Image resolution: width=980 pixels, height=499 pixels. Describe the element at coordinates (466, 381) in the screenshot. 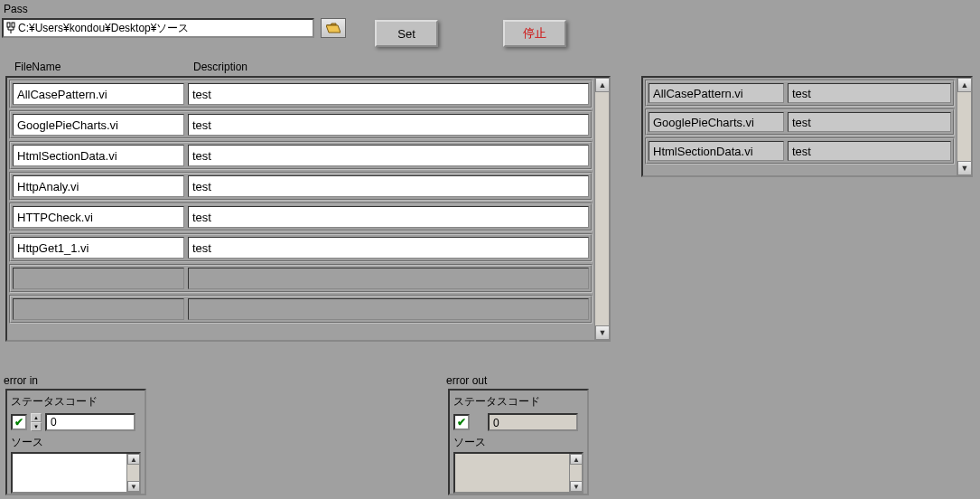

I see `error-out-label: error out` at that location.